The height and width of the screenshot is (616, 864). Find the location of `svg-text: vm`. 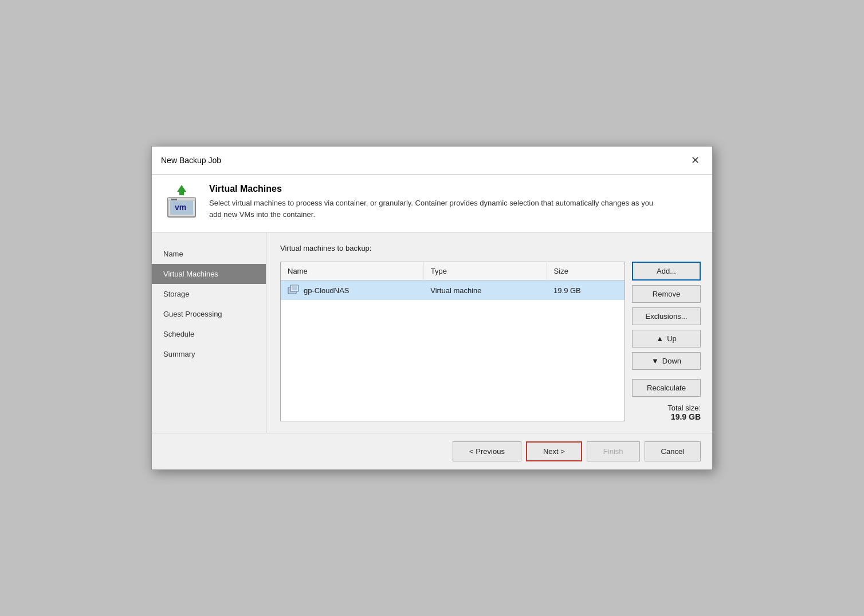

svg-text: vm is located at coordinates (180, 207).